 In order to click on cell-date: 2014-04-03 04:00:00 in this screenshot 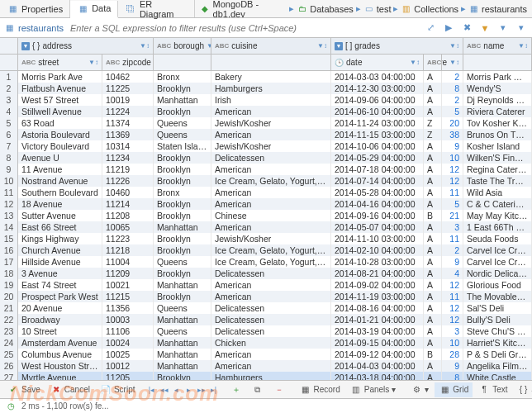, I will do `click(378, 366)`.